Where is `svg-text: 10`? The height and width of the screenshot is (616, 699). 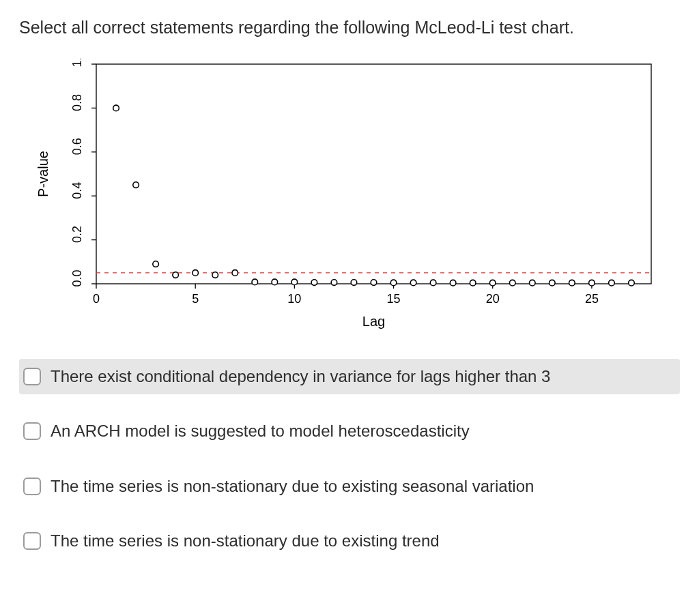
svg-text: 10 is located at coordinates (294, 299).